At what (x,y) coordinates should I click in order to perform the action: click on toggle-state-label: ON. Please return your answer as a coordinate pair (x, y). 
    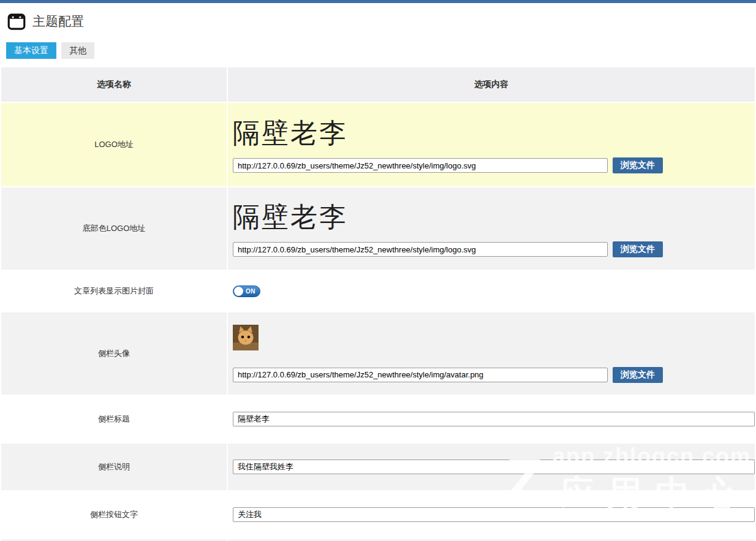
    Looking at the image, I should click on (251, 292).